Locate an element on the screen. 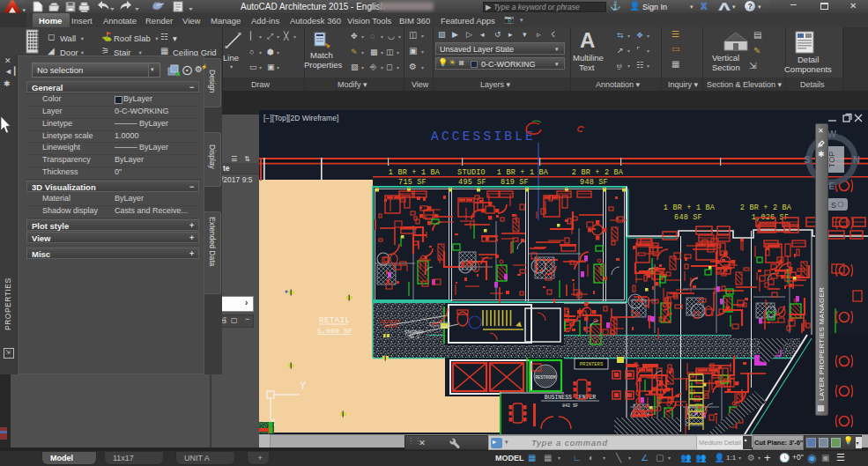 Image resolution: width=868 pixels, height=466 pixels. svg-text: Y is located at coordinates (303, 387).